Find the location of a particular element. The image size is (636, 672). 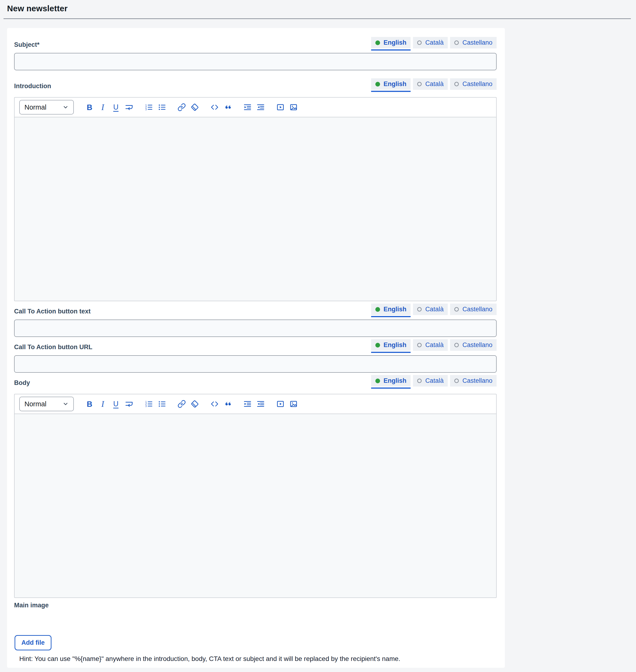

subject-field-header: Subject* EnglishCatalàCastellano is located at coordinates (256, 44).